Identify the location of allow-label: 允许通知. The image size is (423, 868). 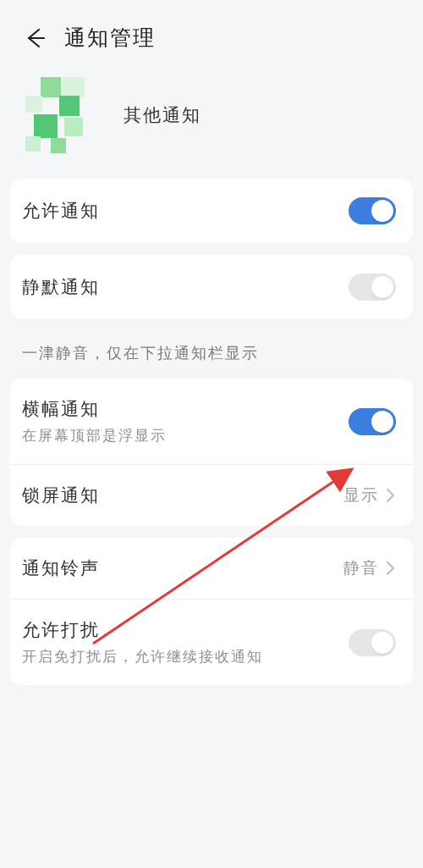
(61, 211).